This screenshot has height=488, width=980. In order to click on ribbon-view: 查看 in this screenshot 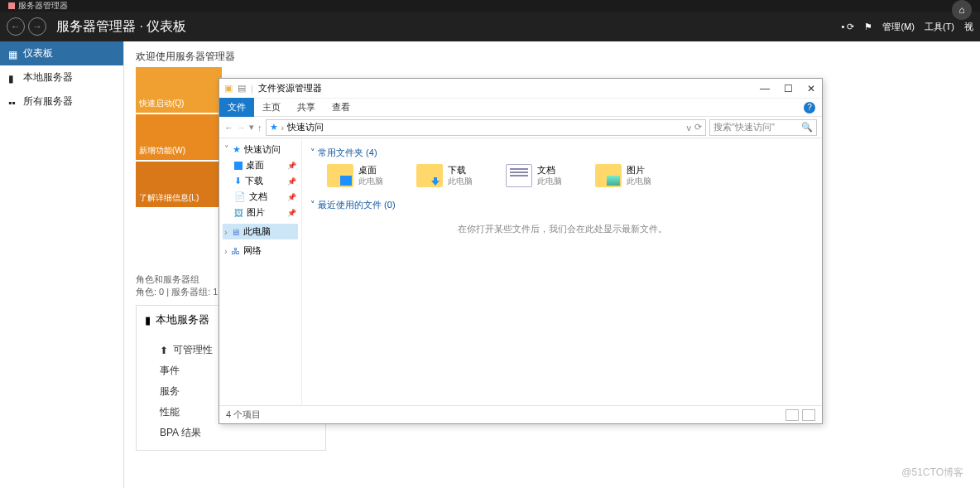, I will do `click(341, 108)`.